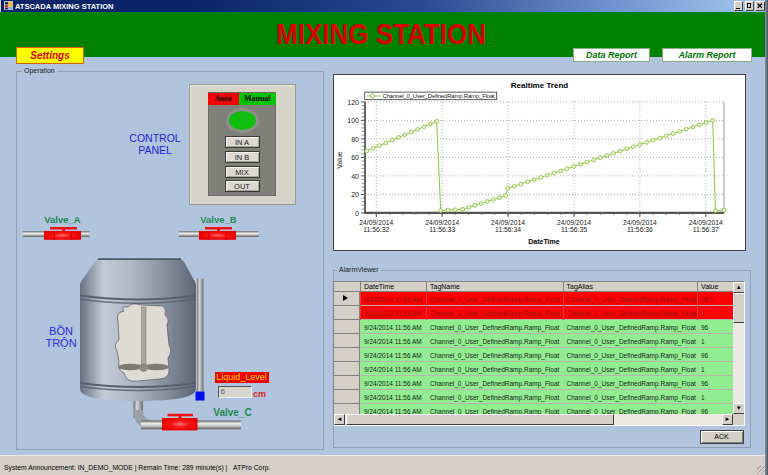  Describe the element at coordinates (340, 160) in the screenshot. I see `svg-text: Value` at that location.